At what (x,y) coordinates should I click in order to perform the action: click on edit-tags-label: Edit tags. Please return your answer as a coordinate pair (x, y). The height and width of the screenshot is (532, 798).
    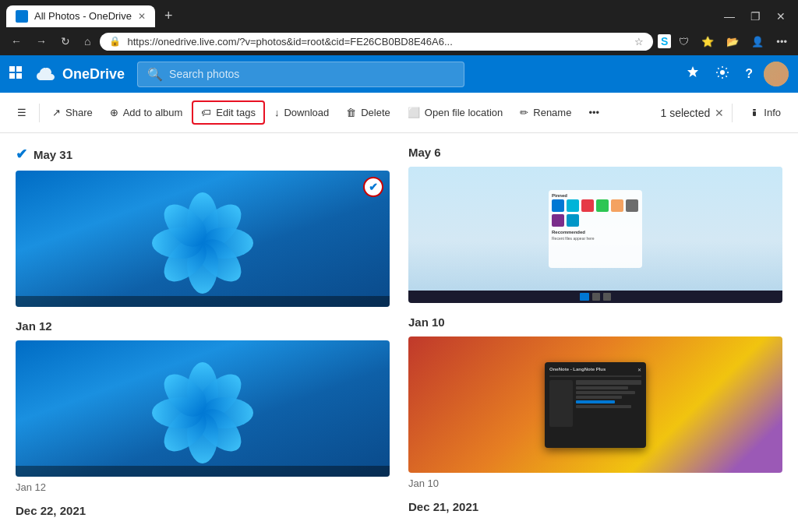
    Looking at the image, I should click on (235, 112).